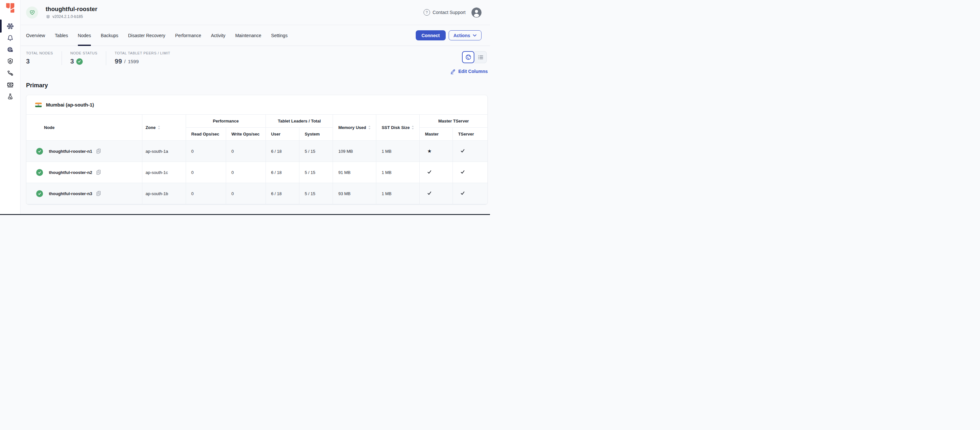  Describe the element at coordinates (10, 73) in the screenshot. I see `sidebar-item-integrations` at that location.